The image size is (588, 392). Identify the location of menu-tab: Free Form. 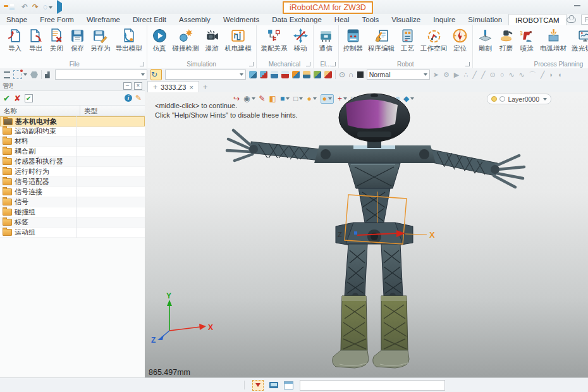
(57, 20).